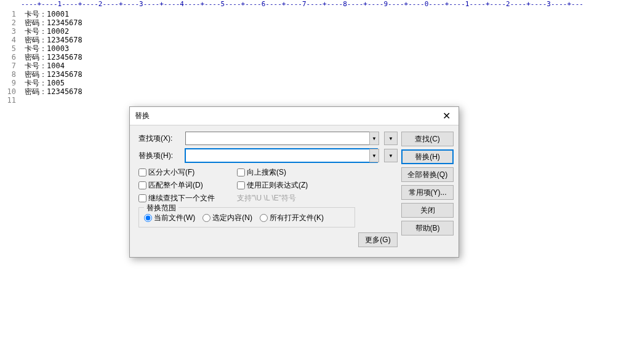  Describe the element at coordinates (8, 49) in the screenshot. I see `line-number: 5` at that location.